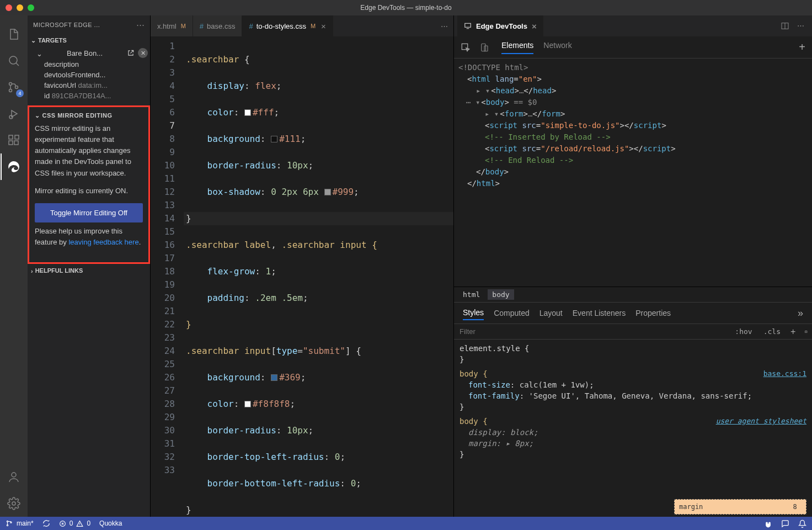  I want to click on account-icon, so click(14, 477).